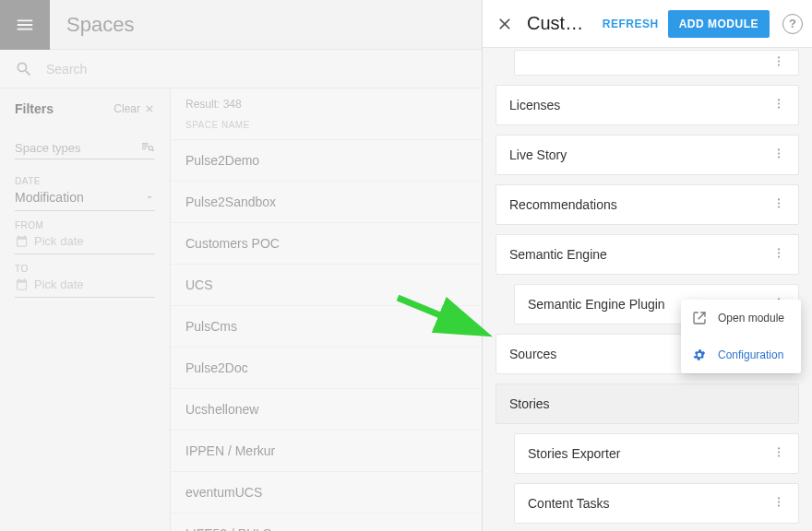 The width and height of the screenshot is (812, 531). What do you see at coordinates (699, 355) in the screenshot?
I see `gear-icon` at bounding box center [699, 355].